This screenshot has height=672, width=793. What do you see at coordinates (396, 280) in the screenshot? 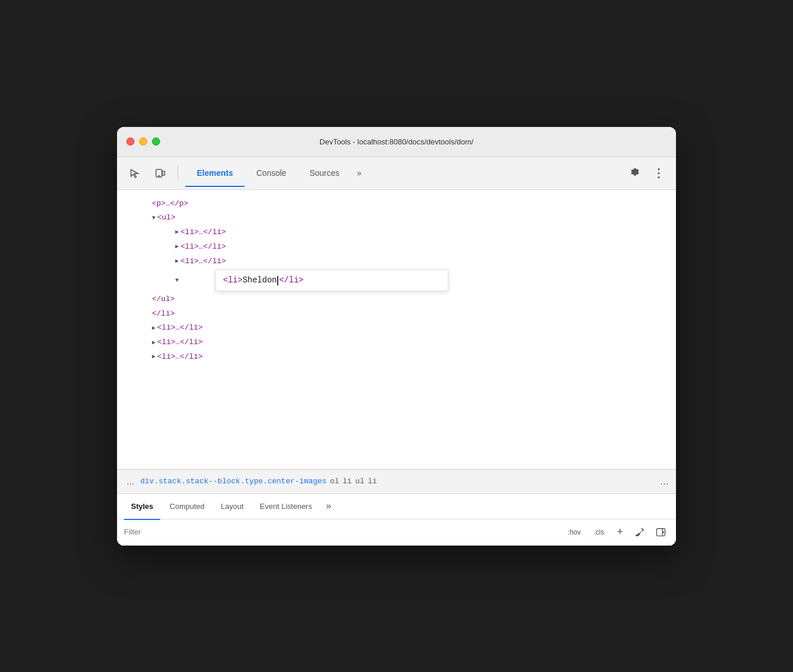
I see `dom-line-editing: ▼ <li> Sheldon </li>` at bounding box center [396, 280].